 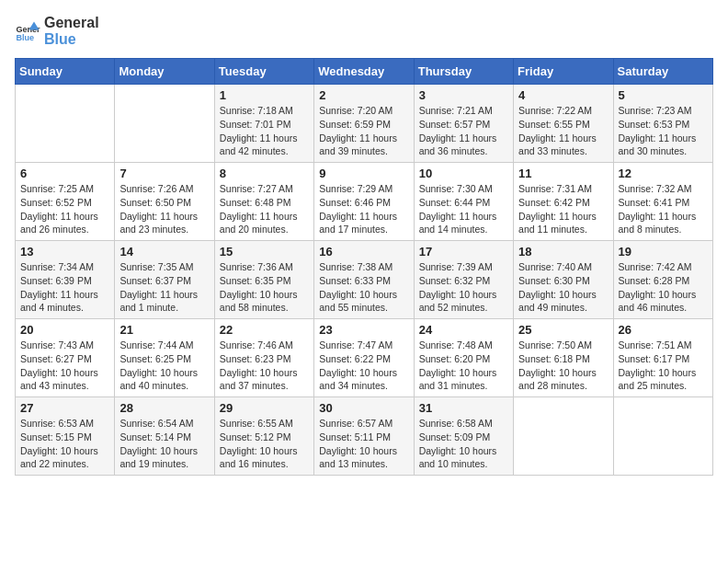 What do you see at coordinates (364, 123) in the screenshot?
I see `week-row-1: 1Sunrise: 7:18 AMSunset: 7:01 PMDaylight…` at bounding box center [364, 123].